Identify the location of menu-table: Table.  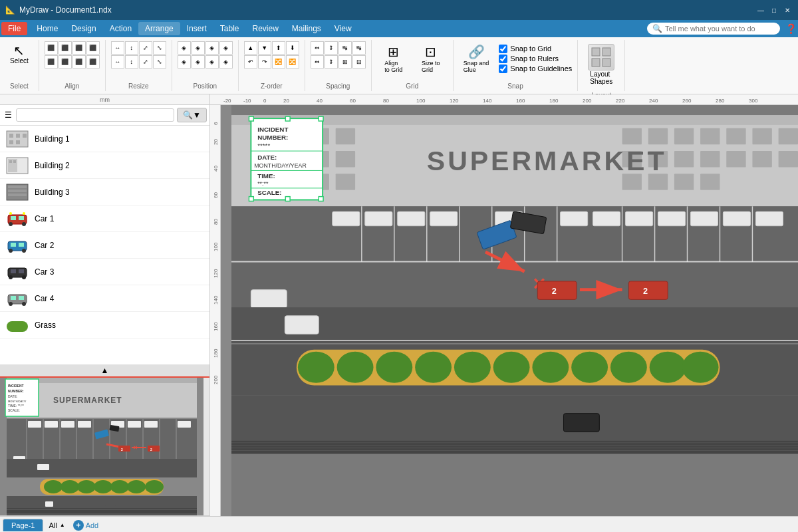
(230, 29).